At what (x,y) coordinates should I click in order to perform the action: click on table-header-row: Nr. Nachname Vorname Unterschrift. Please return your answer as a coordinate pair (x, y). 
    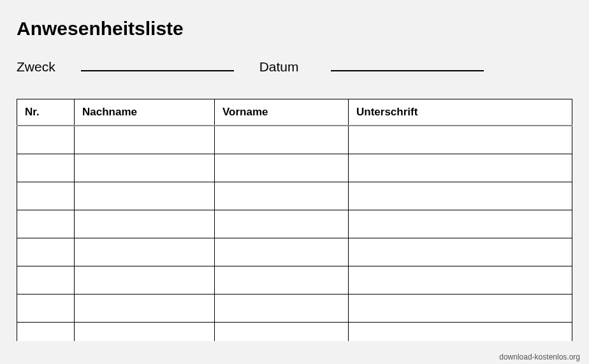
    Looking at the image, I should click on (294, 113).